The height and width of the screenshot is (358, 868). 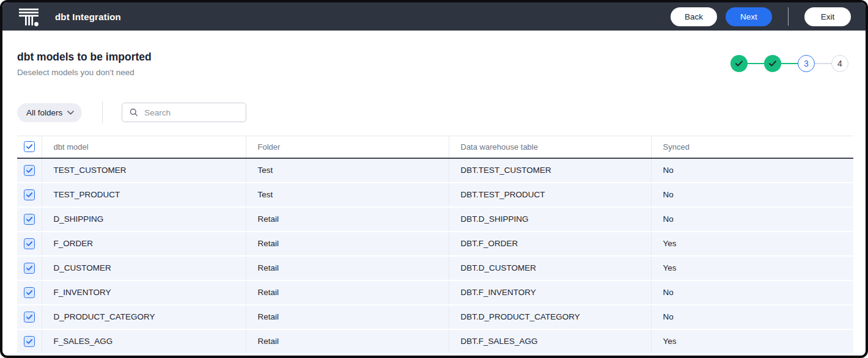 What do you see at coordinates (103, 112) in the screenshot?
I see `filter-divider` at bounding box center [103, 112].